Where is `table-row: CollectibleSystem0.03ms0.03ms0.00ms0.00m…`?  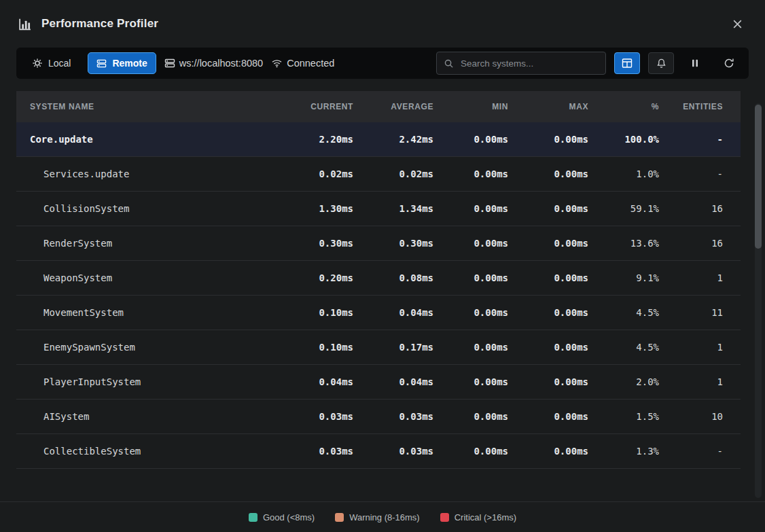 table-row: CollectibleSystem0.03ms0.03ms0.00ms0.00m… is located at coordinates (378, 451).